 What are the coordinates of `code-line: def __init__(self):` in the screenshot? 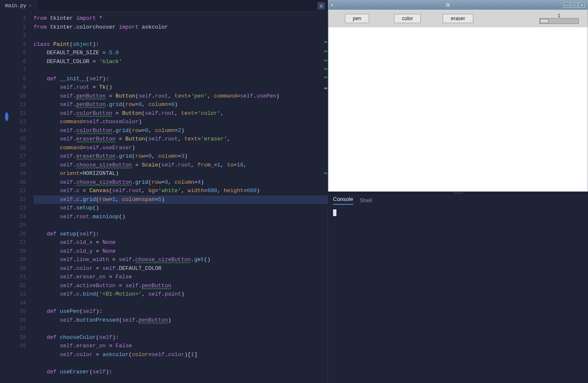 It's located at (181, 79).